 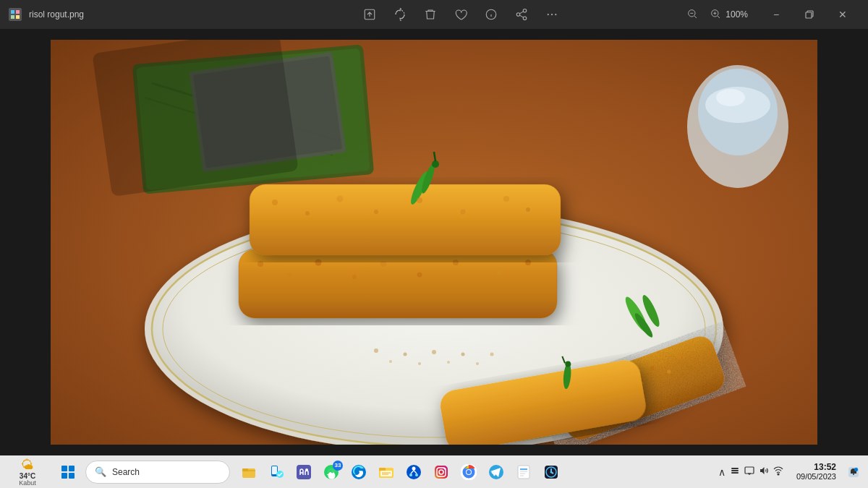 What do you see at coordinates (854, 472) in the screenshot?
I see `notification-button` at bounding box center [854, 472].